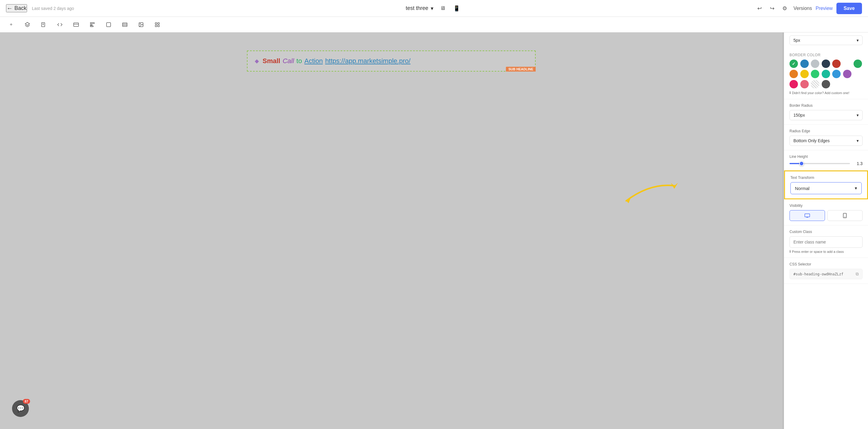  Describe the element at coordinates (11, 25) in the screenshot. I see `add-element-button: ＋` at that location.